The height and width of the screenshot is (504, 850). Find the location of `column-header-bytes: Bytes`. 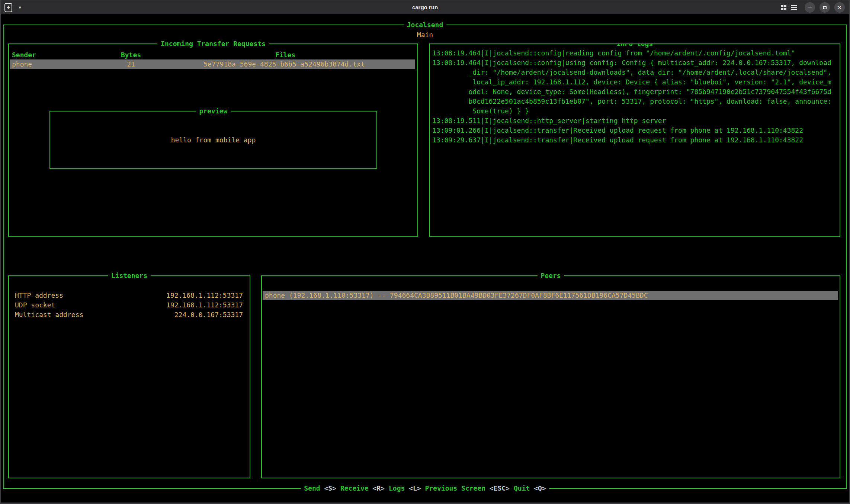

column-header-bytes: Bytes is located at coordinates (131, 55).